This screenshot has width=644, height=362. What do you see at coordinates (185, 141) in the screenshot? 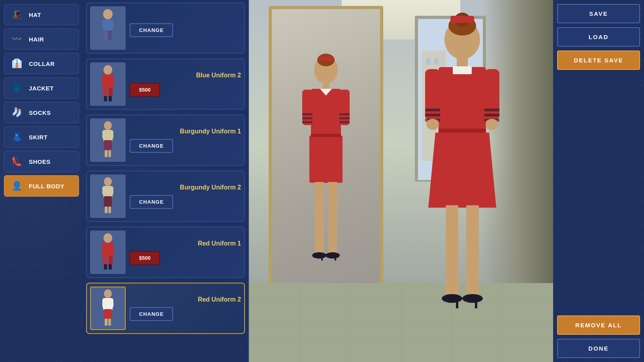
I see `card-info-burgundy-uniform-1: Burgundy Uniform 1 CHANGE` at bounding box center [185, 141].